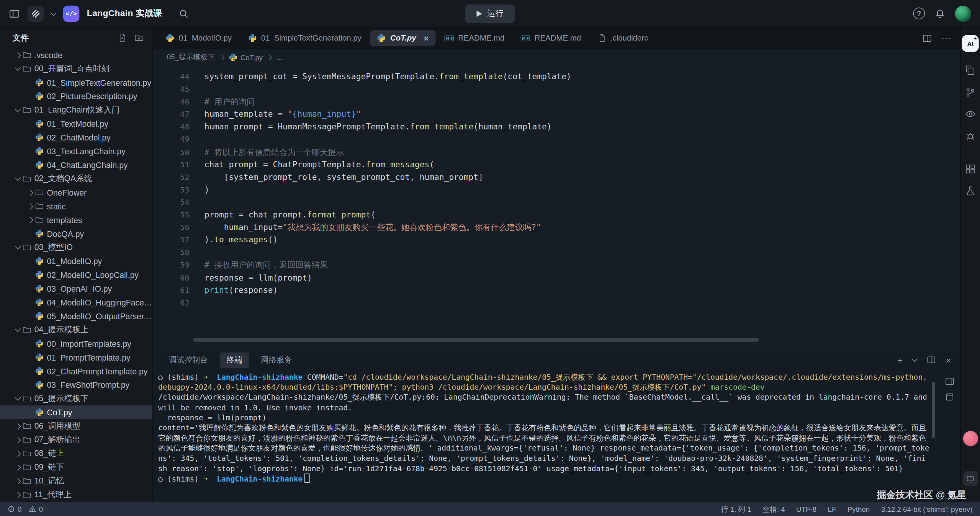  I want to click on tree-item: 03_OpenAI_IO.py, so click(76, 289).